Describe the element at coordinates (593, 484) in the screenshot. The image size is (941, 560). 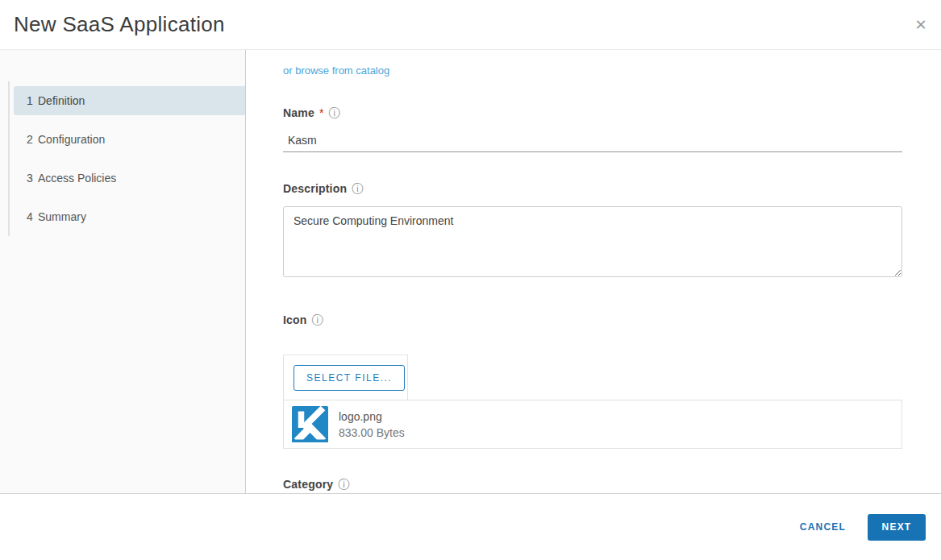
I see `category-label-row: Category ⓘ` at that location.